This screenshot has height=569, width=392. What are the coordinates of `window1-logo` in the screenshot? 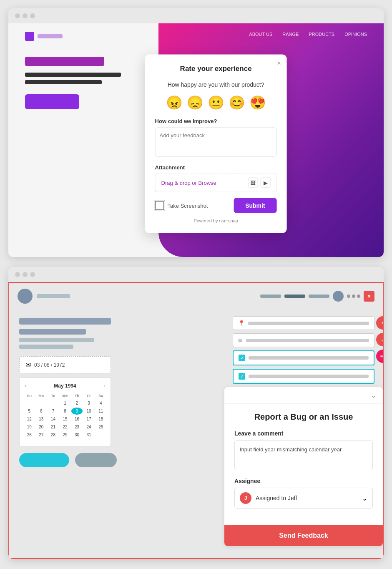 It's located at (44, 36).